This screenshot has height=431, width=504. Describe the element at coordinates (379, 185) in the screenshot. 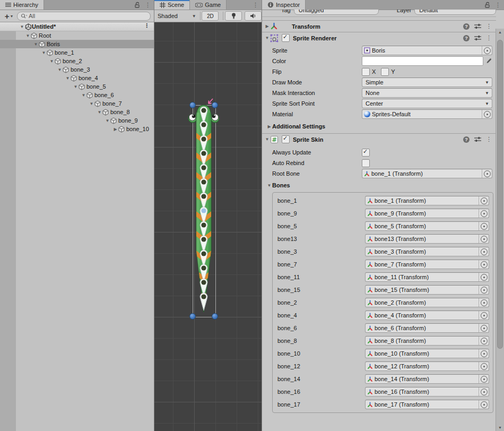

I see `bones-foldout: ▼ Bones` at that location.